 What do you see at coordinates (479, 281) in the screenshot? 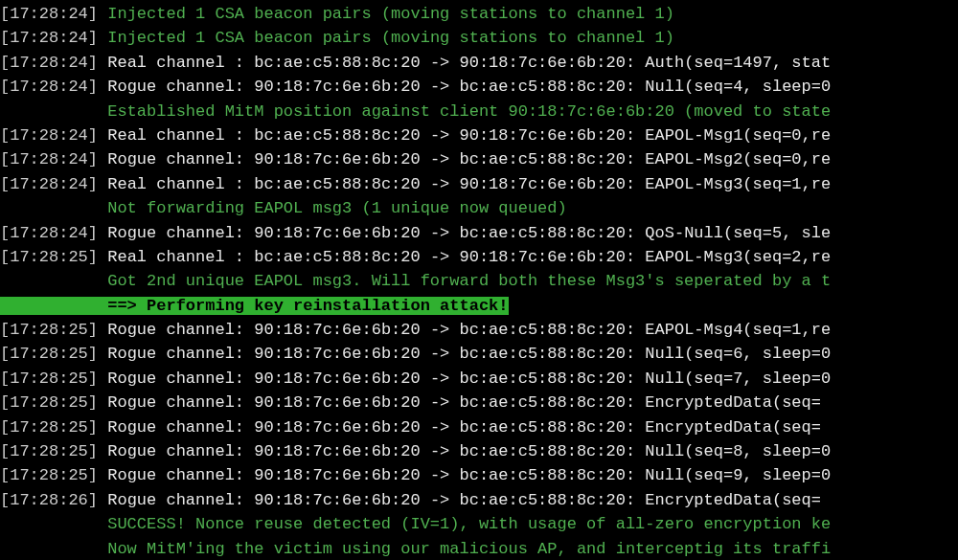
I see `log-line: Got 2nd unique EAPOL msg3. Will forward …` at bounding box center [479, 281].